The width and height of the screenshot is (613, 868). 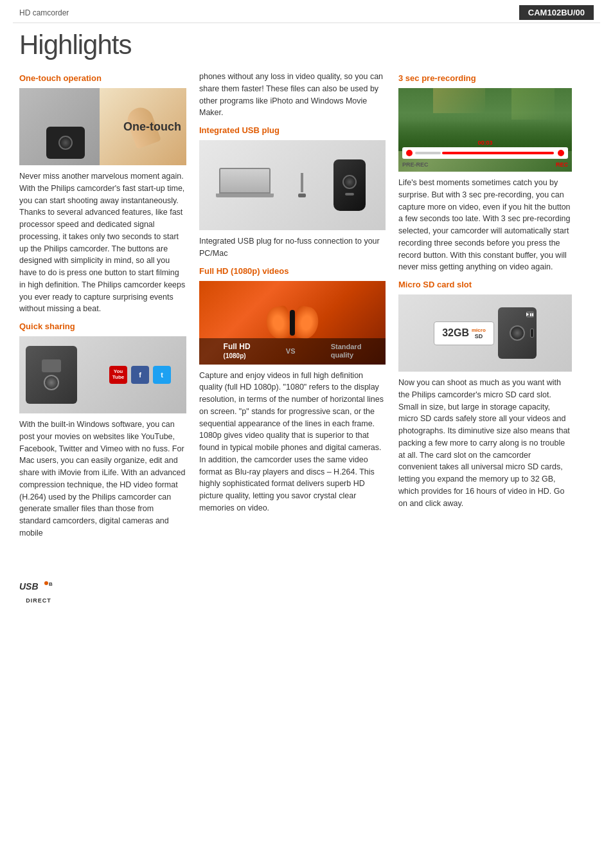 I want to click on section-integrated-usb: Integrated USB plug, so click(x=292, y=193).